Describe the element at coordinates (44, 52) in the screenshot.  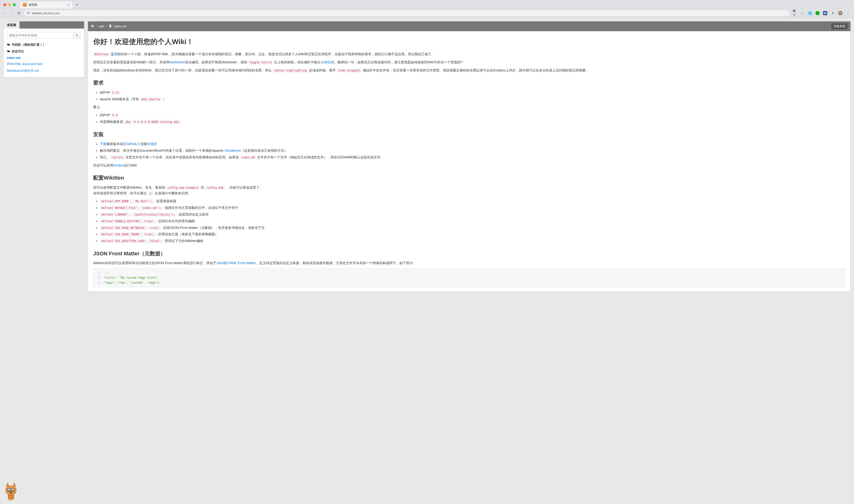
I see `sidebar-item-folder: 你也可以` at that location.